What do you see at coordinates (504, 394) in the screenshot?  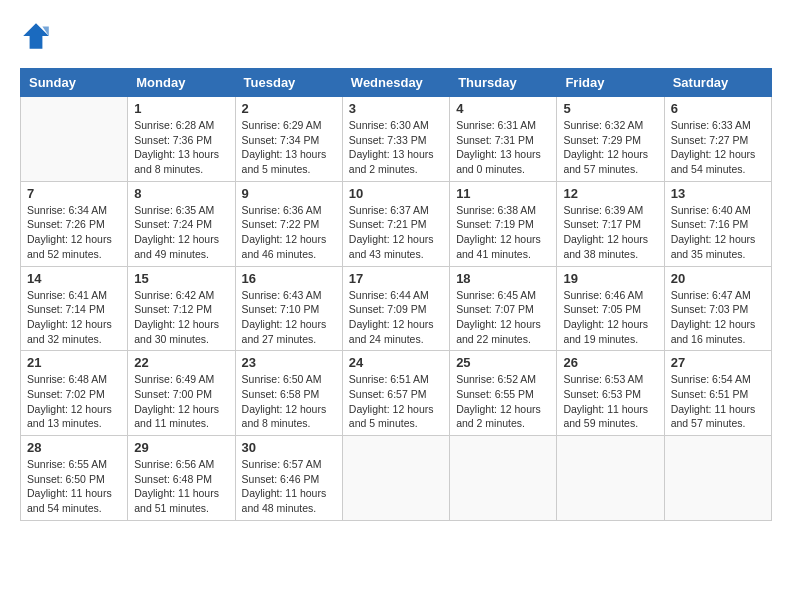 I see `calendar-cell: 25Sunrise: 6:52 AM Sunset: 6:55 PM Dayli…` at bounding box center [504, 394].